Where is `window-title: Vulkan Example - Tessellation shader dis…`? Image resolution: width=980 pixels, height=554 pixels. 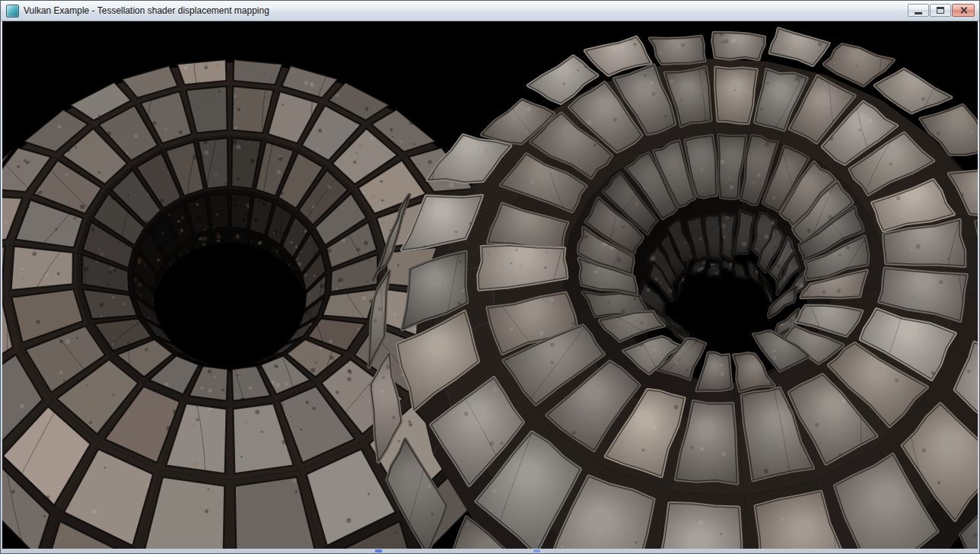 window-title: Vulkan Example - Tessellation shader dis… is located at coordinates (146, 11).